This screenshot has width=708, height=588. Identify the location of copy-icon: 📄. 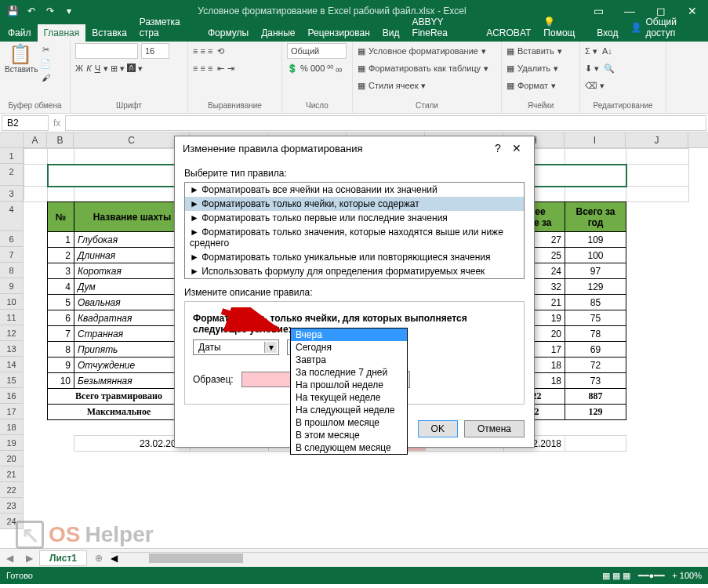
(45, 64).